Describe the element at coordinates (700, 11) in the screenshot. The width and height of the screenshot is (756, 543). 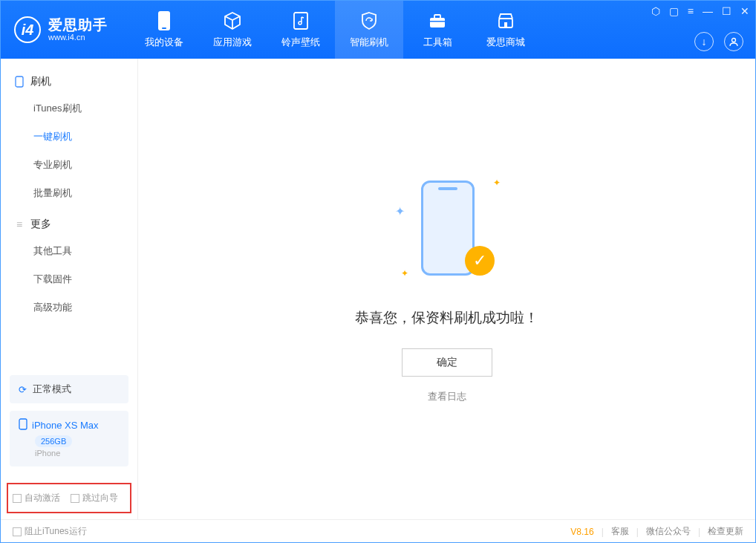
I see `window-controls: ⬡ ▢ ≡ — ☐ ✕` at that location.